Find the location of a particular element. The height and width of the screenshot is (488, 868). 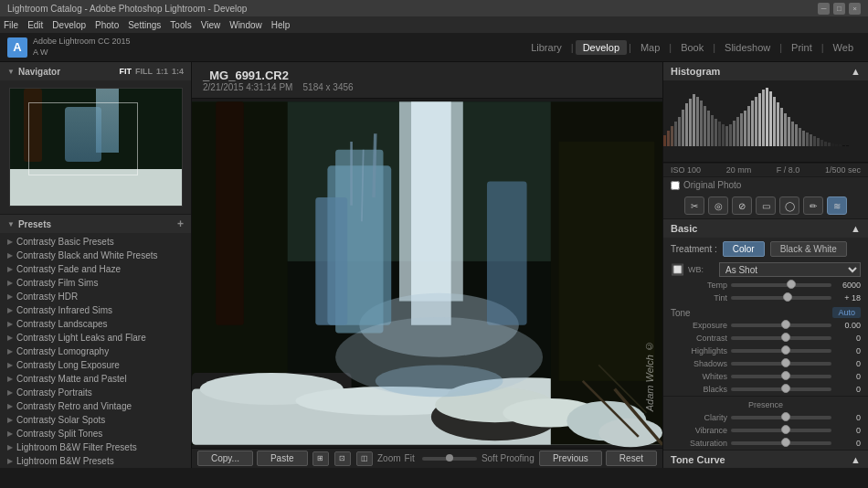

graduated-filter-tool: ▭ is located at coordinates (766, 206).